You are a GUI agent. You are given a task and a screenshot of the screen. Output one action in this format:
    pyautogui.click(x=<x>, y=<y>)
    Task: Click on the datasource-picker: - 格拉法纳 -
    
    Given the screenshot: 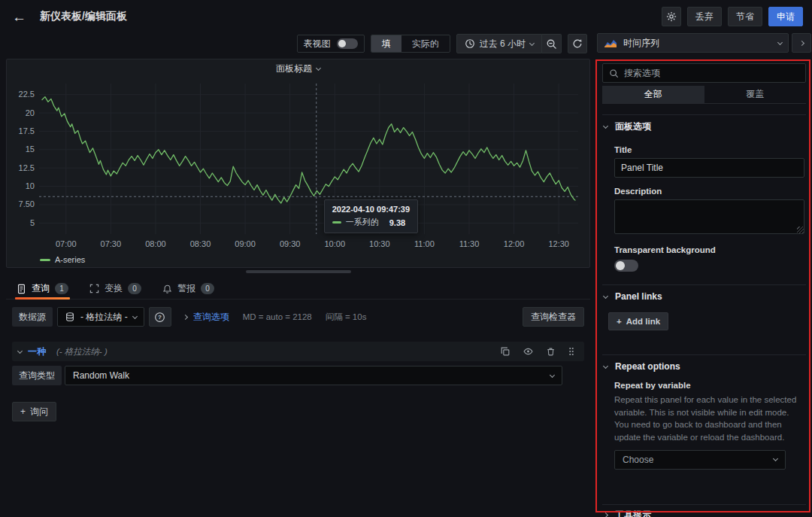 What is the action you would take?
    pyautogui.click(x=101, y=317)
    